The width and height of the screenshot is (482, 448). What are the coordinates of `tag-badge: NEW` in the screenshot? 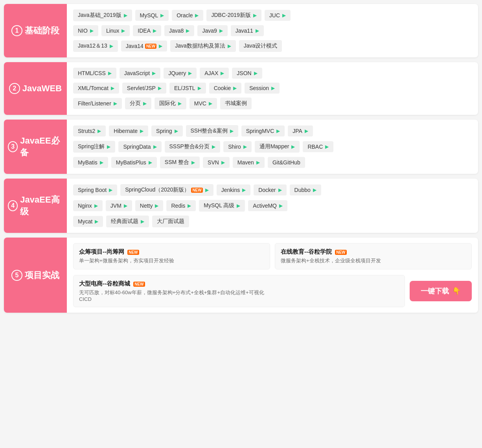 It's located at (151, 46).